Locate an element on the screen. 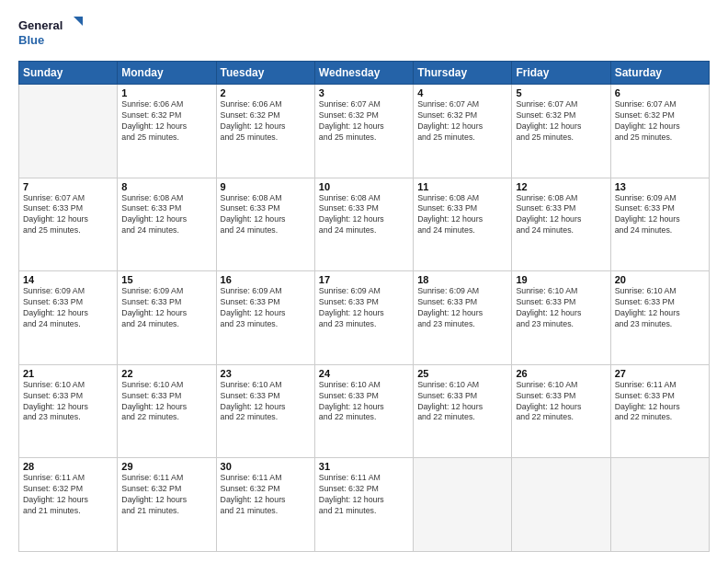  day-number: 16 is located at coordinates (266, 280).